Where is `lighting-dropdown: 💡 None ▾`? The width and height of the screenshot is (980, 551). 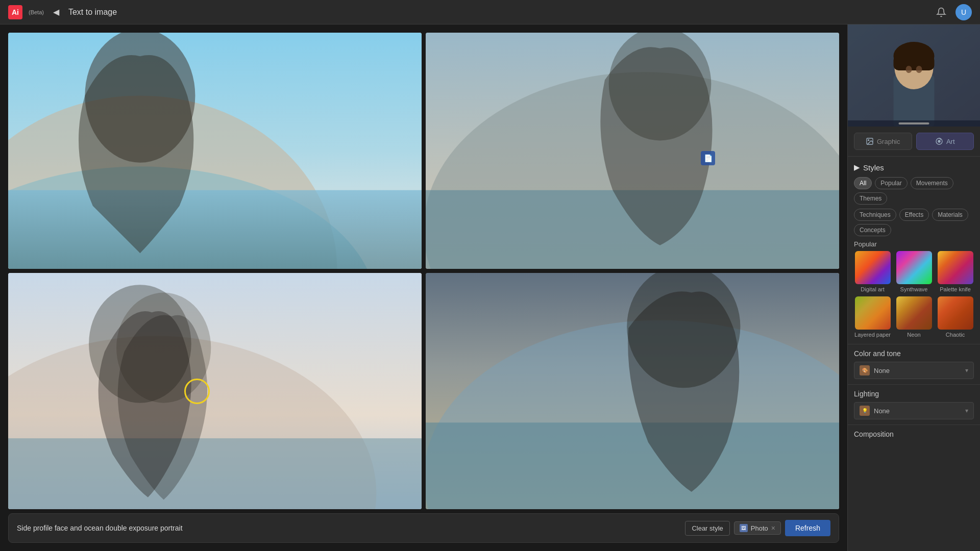 lighting-dropdown: 💡 None ▾ is located at coordinates (914, 411).